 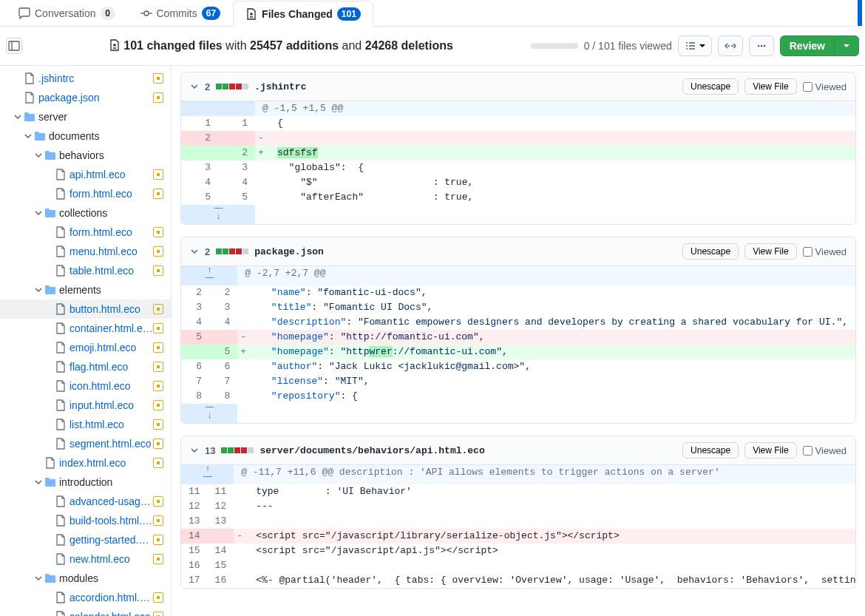 What do you see at coordinates (545, 492) in the screenshot?
I see `code-line: type : 'UI Behavior'` at bounding box center [545, 492].